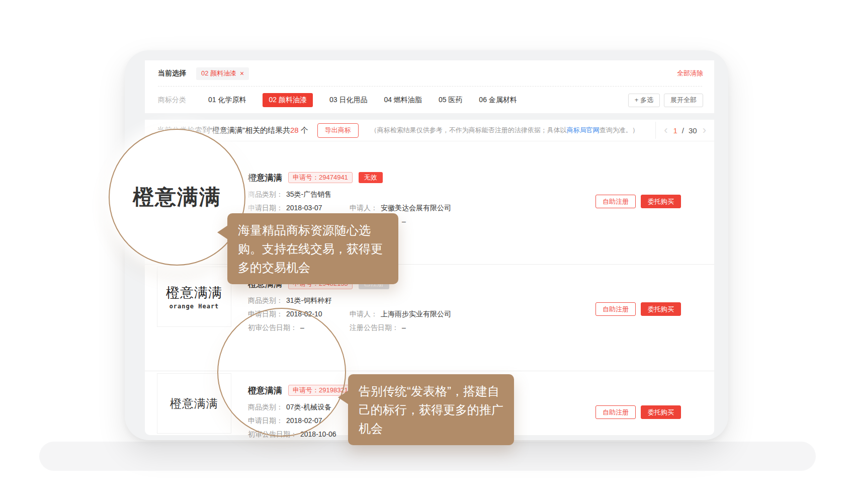 The height and width of the screenshot is (504, 853). I want to click on callout-trade-text: 海量精品商标资源随心选购。支持在线交易，获得更多的交易机会, so click(310, 248).